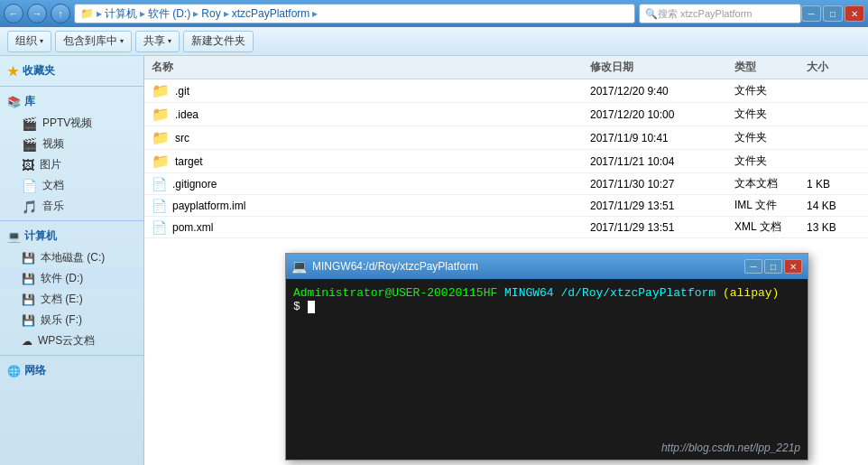  What do you see at coordinates (811, 14) in the screenshot?
I see `minimize-button: ─` at bounding box center [811, 14].